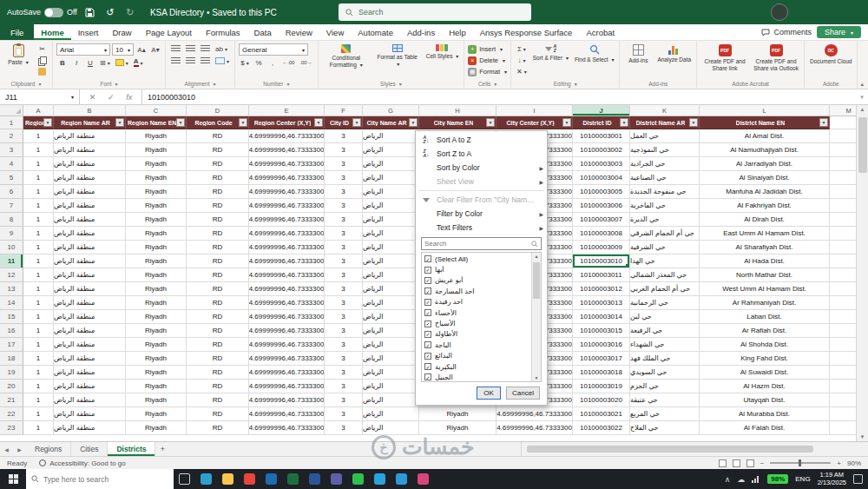  I want to click on name-box: J11▾, so click(40, 97).